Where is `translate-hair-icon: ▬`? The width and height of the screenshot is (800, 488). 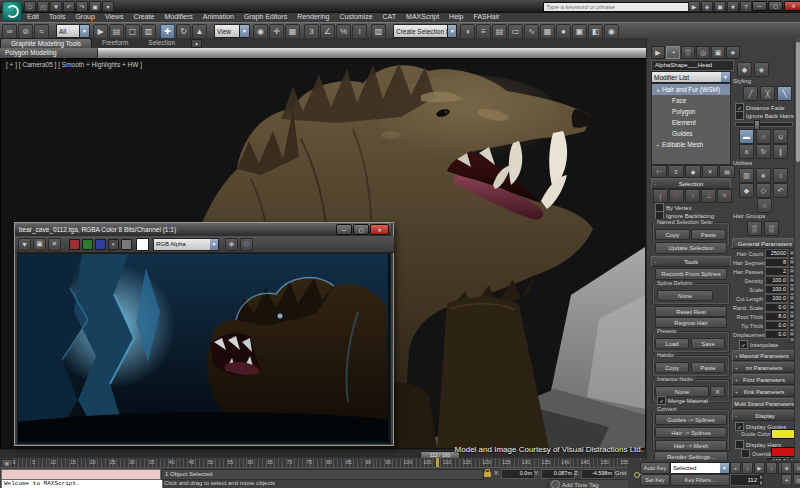 translate-hair-icon: ▬ is located at coordinates (746, 136).